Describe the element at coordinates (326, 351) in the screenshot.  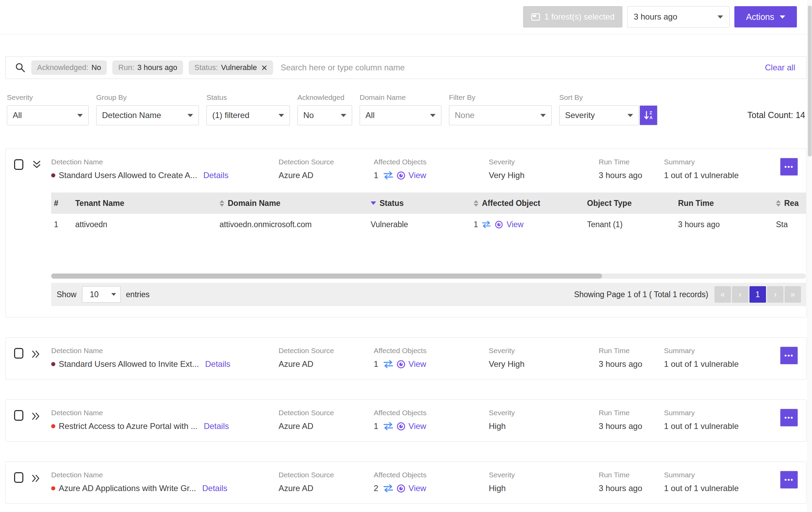
I see `detection-source-label: Detection Source` at that location.